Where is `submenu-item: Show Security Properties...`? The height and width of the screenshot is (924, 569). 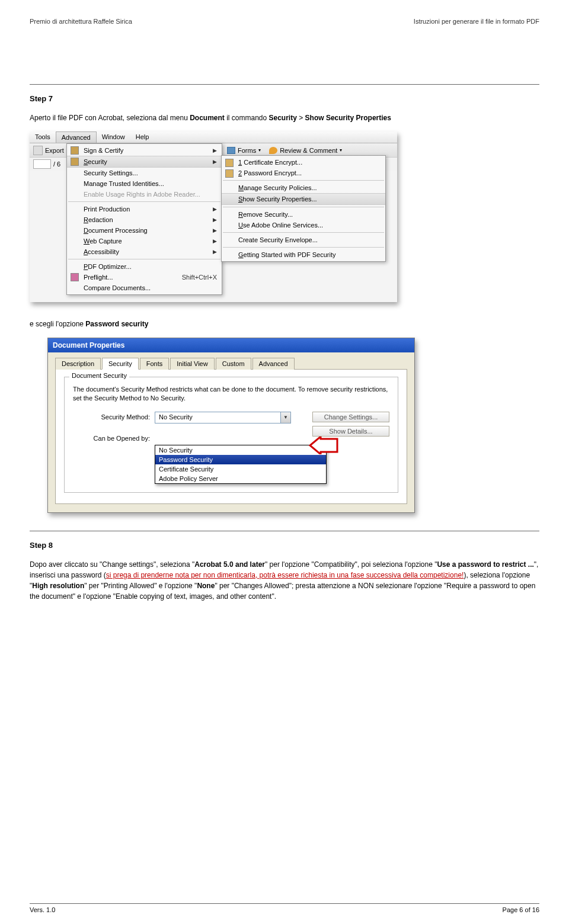 submenu-item: Show Security Properties... is located at coordinates (303, 199).